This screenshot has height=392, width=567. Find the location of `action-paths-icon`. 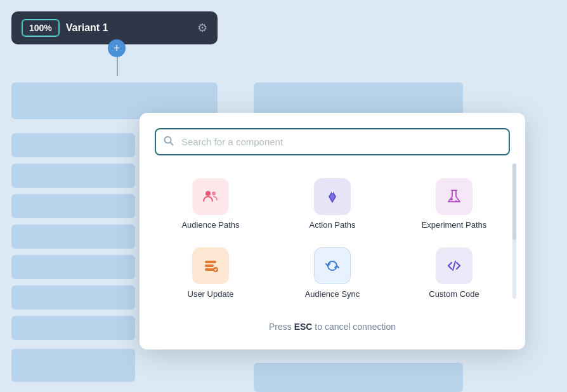

action-paths-icon is located at coordinates (332, 197).